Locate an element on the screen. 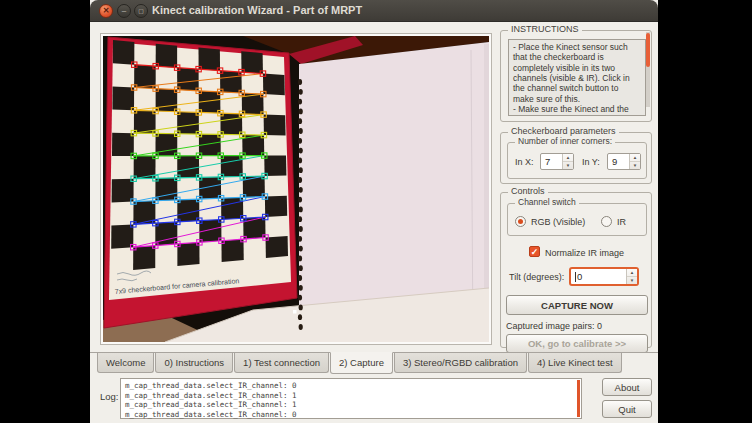  in-x-spinner: 7 ▲▼ is located at coordinates (557, 162).